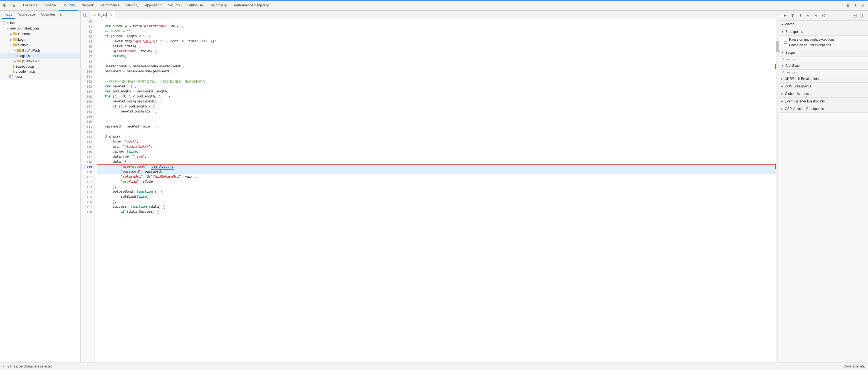  Describe the element at coordinates (824, 24) in the screenshot. I see `watch-section-header: ▶ Watch` at that location.